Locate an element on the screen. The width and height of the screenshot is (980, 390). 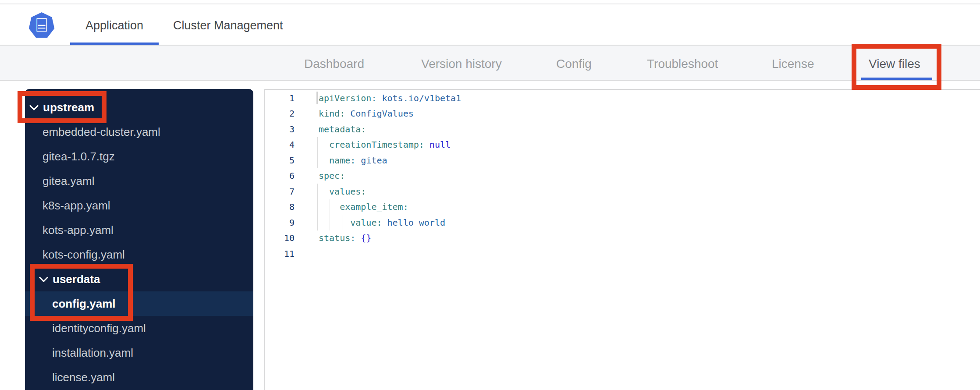
tree-item-label: k8s-app.yaml is located at coordinates (76, 206).